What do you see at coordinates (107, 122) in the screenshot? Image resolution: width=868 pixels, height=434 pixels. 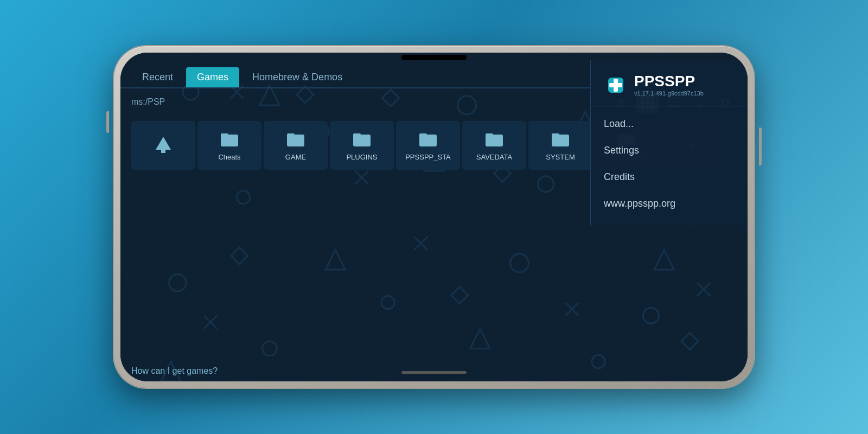 I see `volume-button` at bounding box center [107, 122].